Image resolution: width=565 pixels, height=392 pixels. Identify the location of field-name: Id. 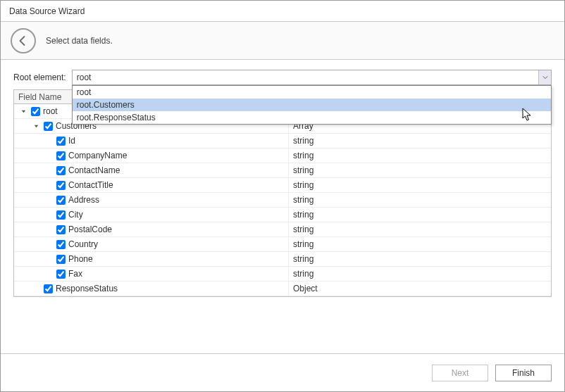
(72, 141).